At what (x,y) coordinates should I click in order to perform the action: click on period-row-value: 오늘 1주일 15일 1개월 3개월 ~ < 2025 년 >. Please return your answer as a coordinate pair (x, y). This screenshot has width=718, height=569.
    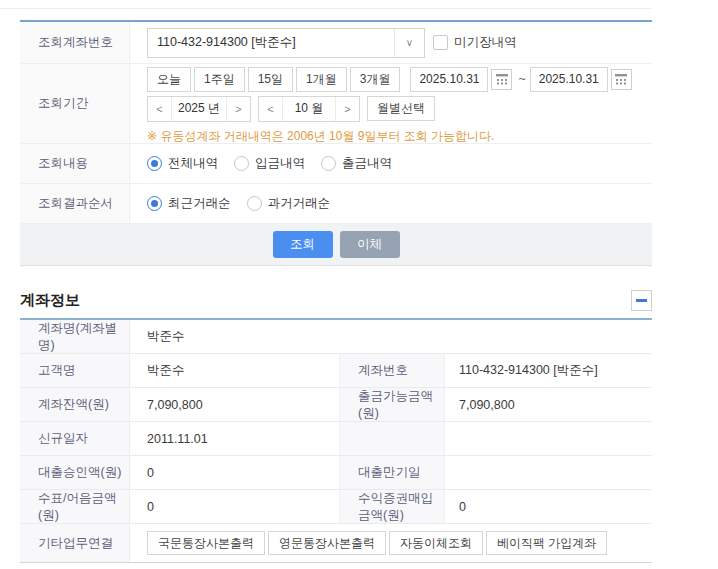
    Looking at the image, I should click on (391, 104).